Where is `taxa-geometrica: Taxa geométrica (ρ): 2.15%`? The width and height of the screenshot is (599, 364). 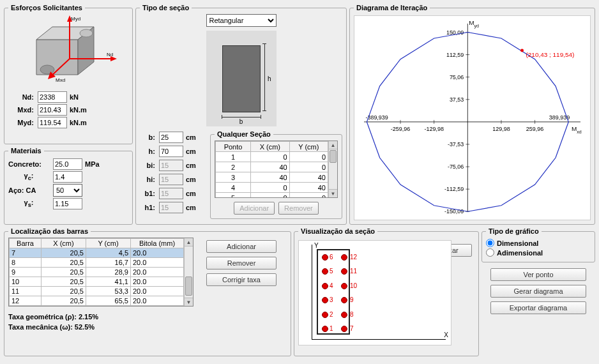 taxa-geometrica: Taxa geométrica (ρ): 2.15% is located at coordinates (148, 317).